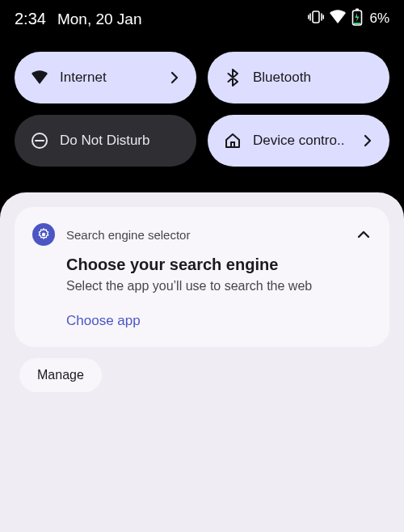  Describe the element at coordinates (31, 19) in the screenshot. I see `clock: 2:34` at that location.